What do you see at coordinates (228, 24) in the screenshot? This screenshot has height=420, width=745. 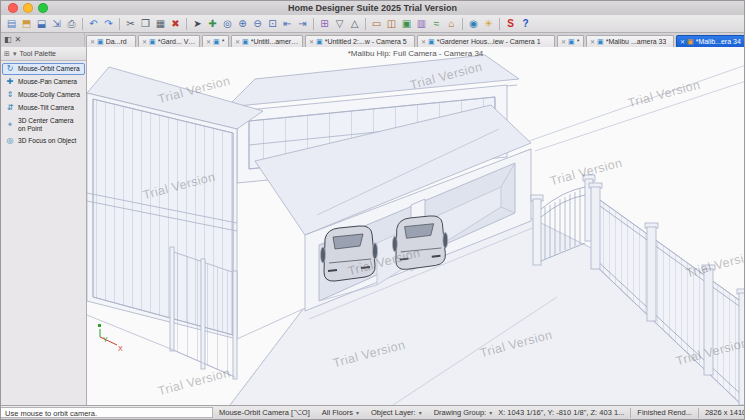 I see `zoom-icon: ◎` at bounding box center [228, 24].